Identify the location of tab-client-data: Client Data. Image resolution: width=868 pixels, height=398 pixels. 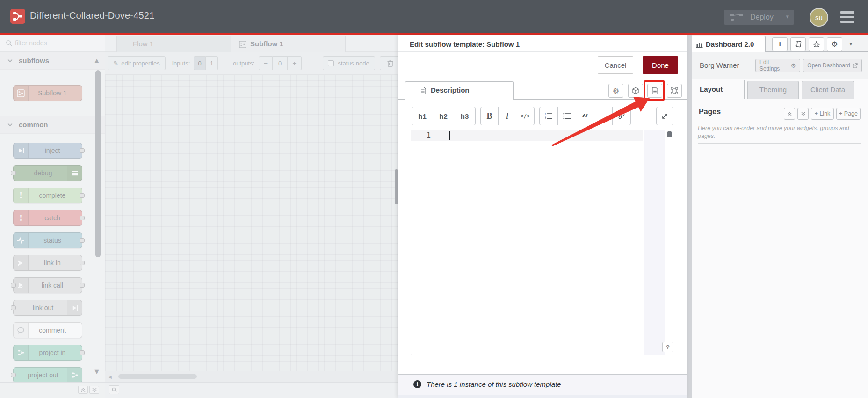
(828, 90).